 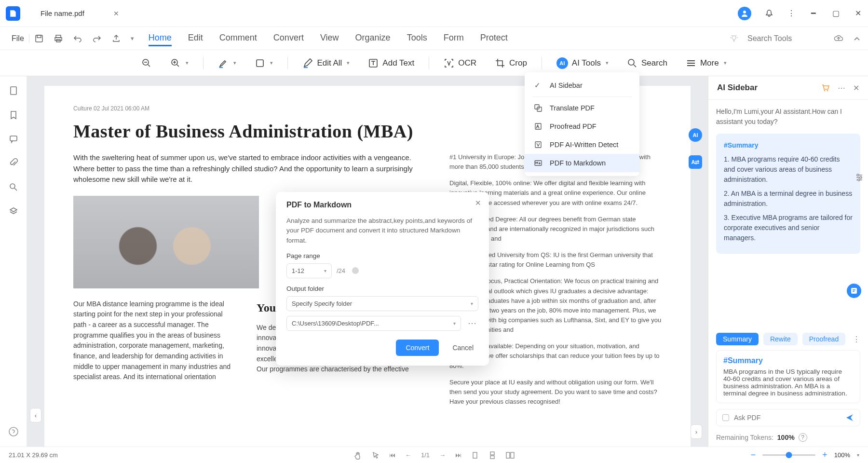 What do you see at coordinates (737, 88) in the screenshot?
I see `sidebar-title: AI Sidebar` at bounding box center [737, 88].